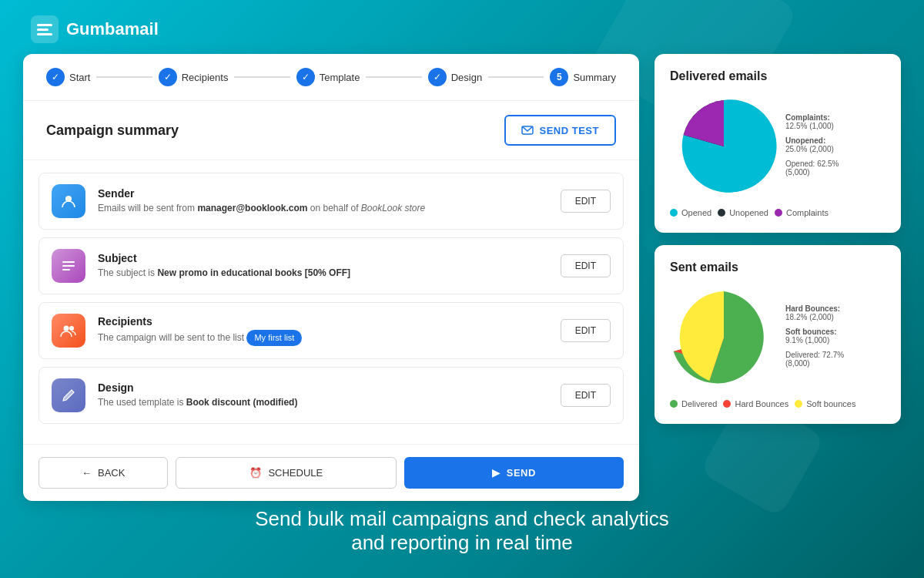 This screenshot has height=578, width=924. I want to click on unopened-label: Unopened:25.0% (2,000), so click(835, 145).